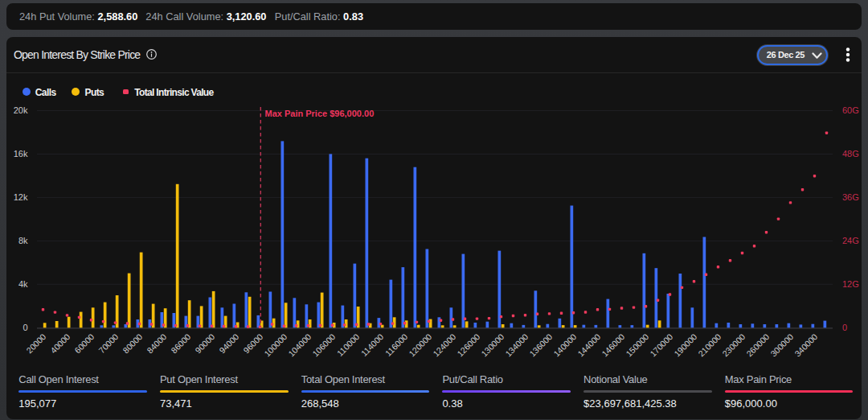 The height and width of the screenshot is (420, 868). Describe the element at coordinates (132, 343) in the screenshot. I see `svg-text: 80000` at that location.